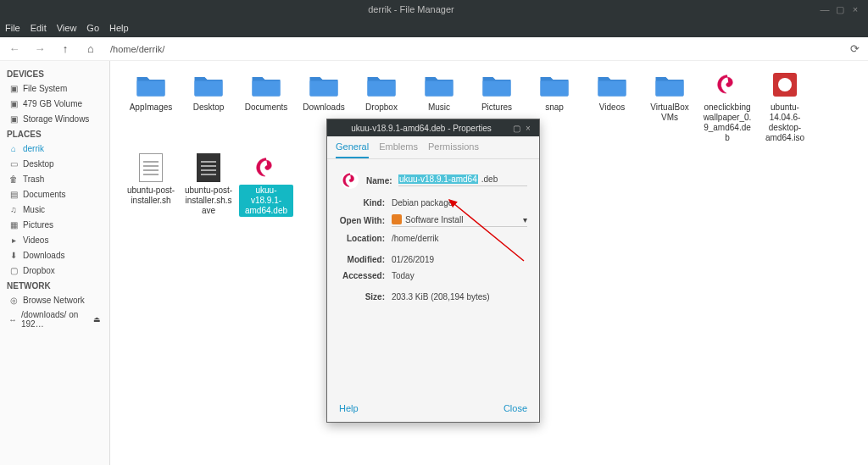 This screenshot has height=465, width=868. What do you see at coordinates (353, 150) in the screenshot?
I see `tab-general: General` at bounding box center [353, 150].